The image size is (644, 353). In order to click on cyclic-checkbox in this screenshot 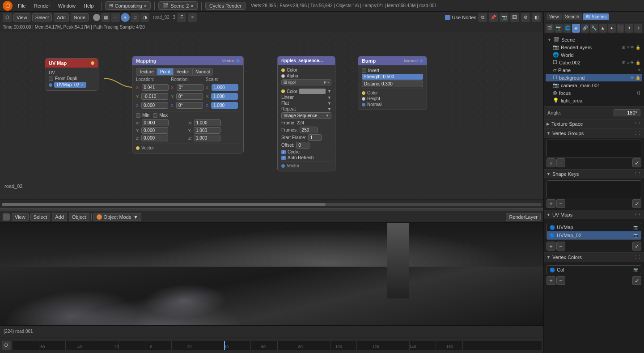, I will do `click(284, 152)`.